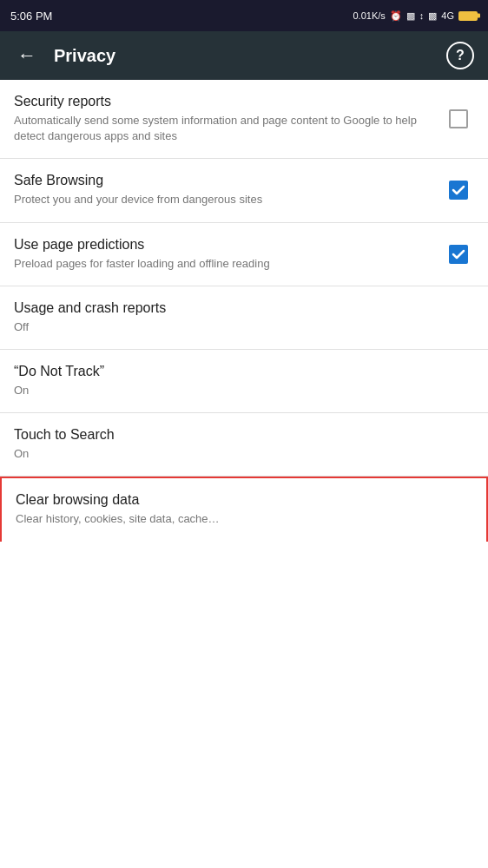 The image size is (488, 868). I want to click on settings-item-text-usage-and-crash-reports: Usage and crash reportsOff, so click(244, 318).